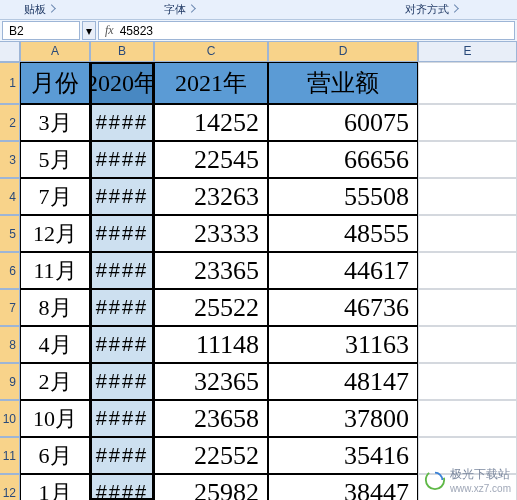 The width and height of the screenshot is (517, 500). Describe the element at coordinates (343, 418) in the screenshot. I see `cell-revenue: 37800` at that location.